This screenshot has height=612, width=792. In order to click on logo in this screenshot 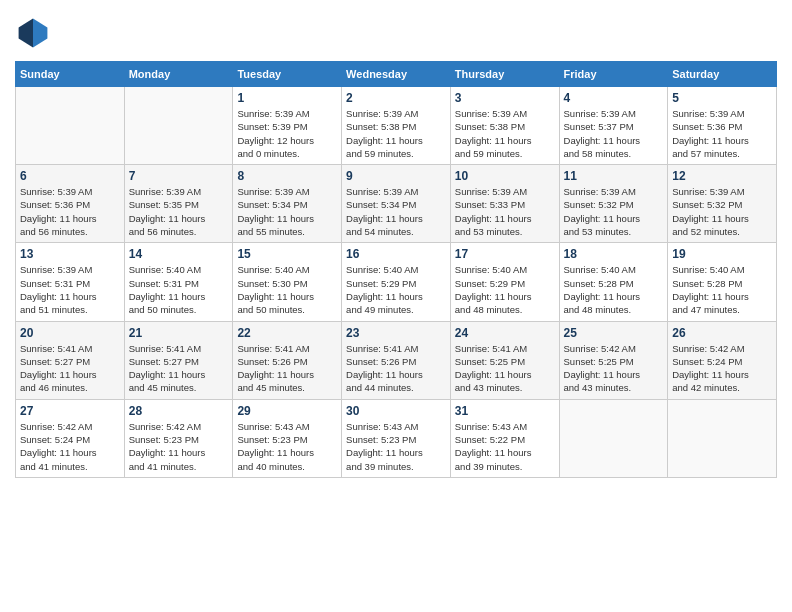, I will do `click(35, 33)`.